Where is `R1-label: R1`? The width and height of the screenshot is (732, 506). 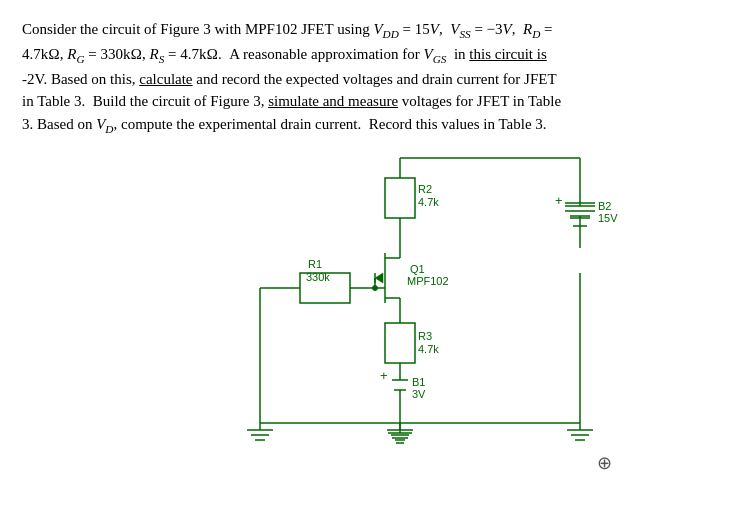 R1-label: R1 is located at coordinates (315, 264).